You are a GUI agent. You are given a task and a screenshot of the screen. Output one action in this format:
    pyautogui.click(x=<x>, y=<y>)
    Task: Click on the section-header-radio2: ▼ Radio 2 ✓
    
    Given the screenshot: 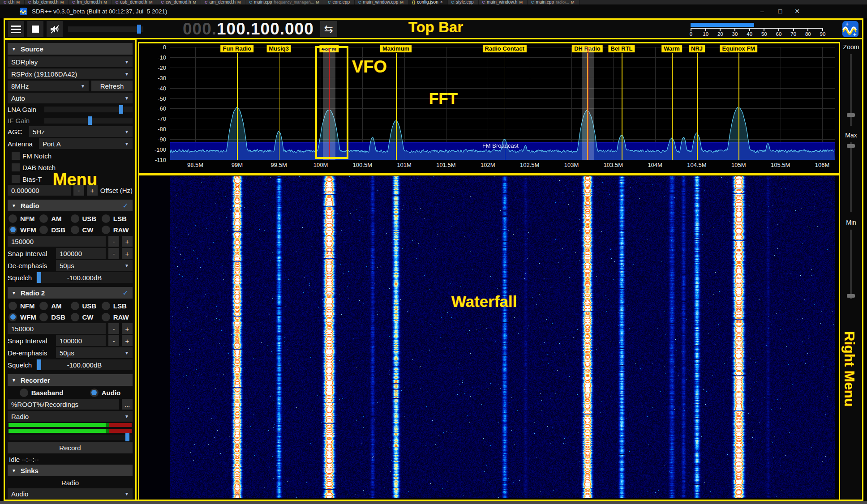 What is the action you would take?
    pyautogui.click(x=70, y=293)
    